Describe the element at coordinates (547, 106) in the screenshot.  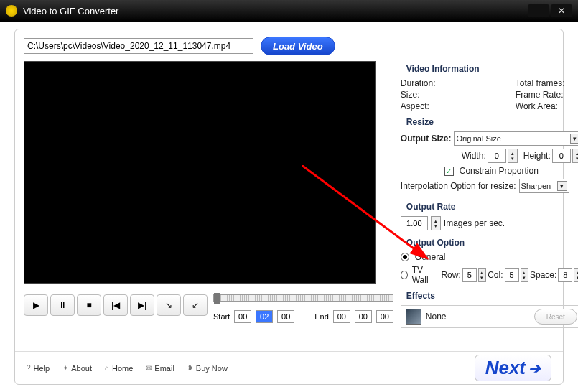
I see `workarea-label: Work Area:` at that location.